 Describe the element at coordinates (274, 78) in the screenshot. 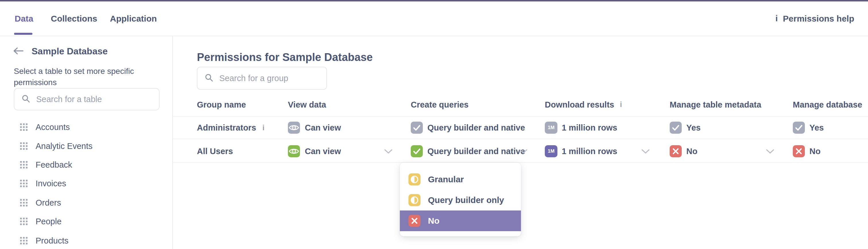

I see `group-search-input` at that location.